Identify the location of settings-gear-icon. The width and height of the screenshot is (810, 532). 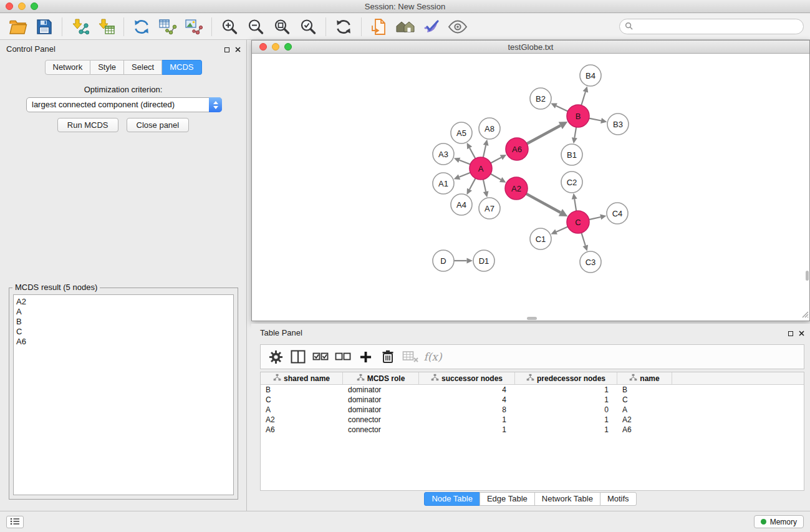
(276, 357).